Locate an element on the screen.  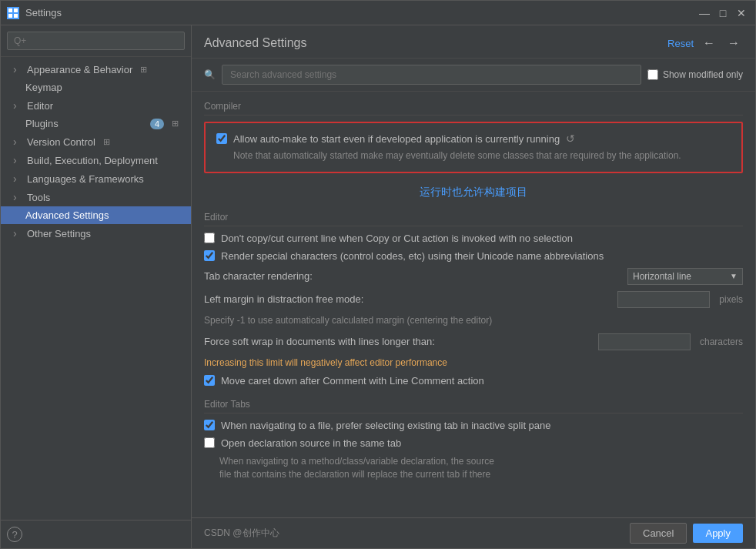
sidebar-item-version-control: Version Control ⊞ is located at coordinates (95, 142).